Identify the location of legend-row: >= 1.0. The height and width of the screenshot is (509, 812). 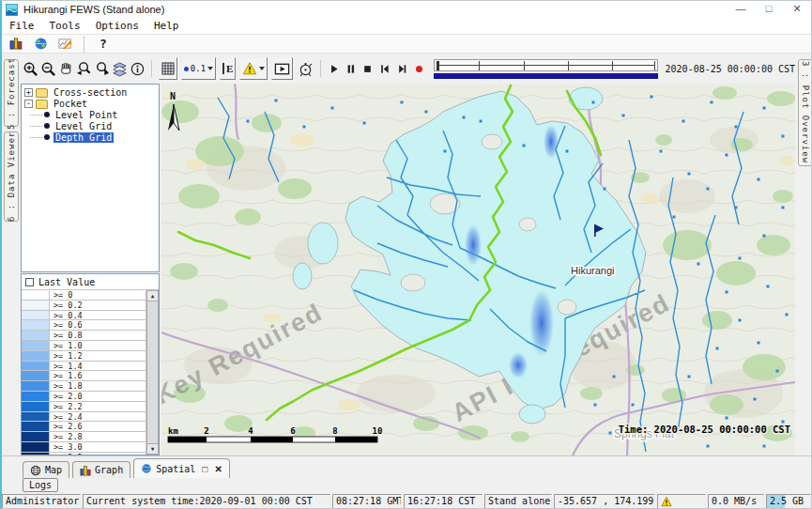
(84, 346).